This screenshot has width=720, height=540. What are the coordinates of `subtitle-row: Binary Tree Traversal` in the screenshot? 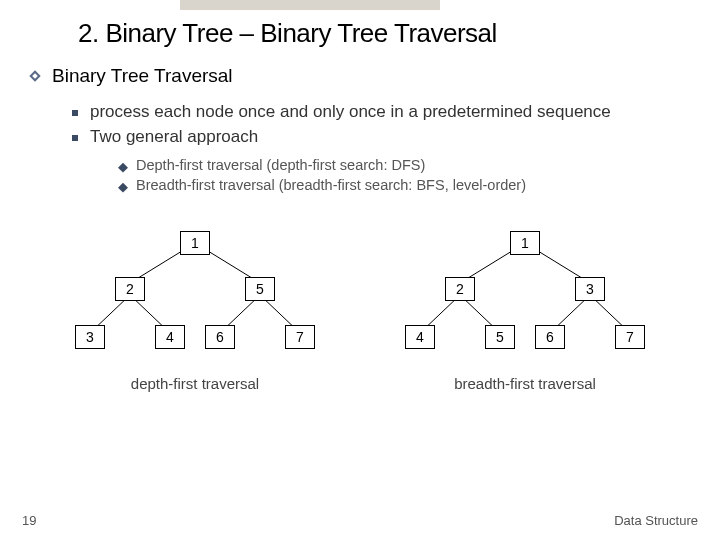 It's located at (360, 73).